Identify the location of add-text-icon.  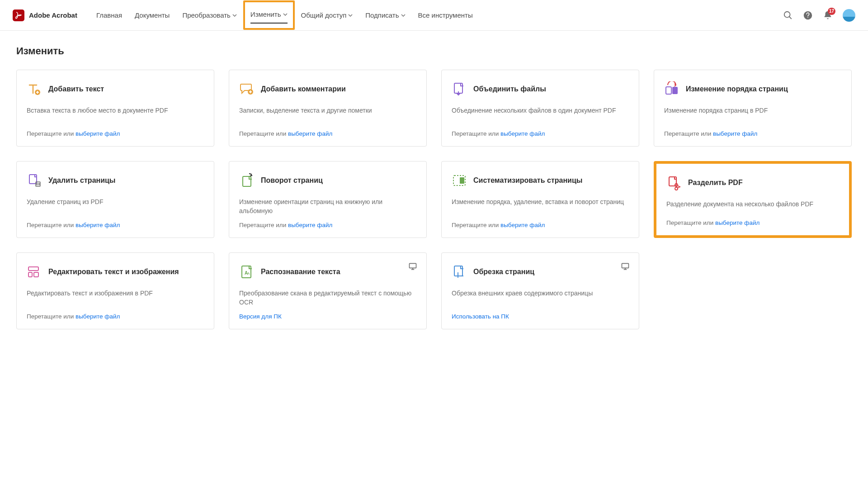
(34, 89).